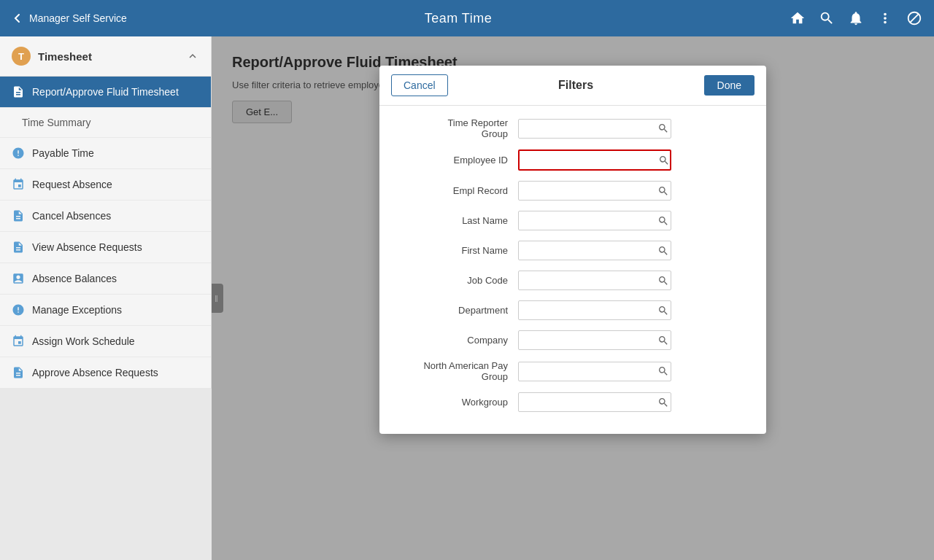  Describe the element at coordinates (18, 279) in the screenshot. I see `balance-icon` at that location.